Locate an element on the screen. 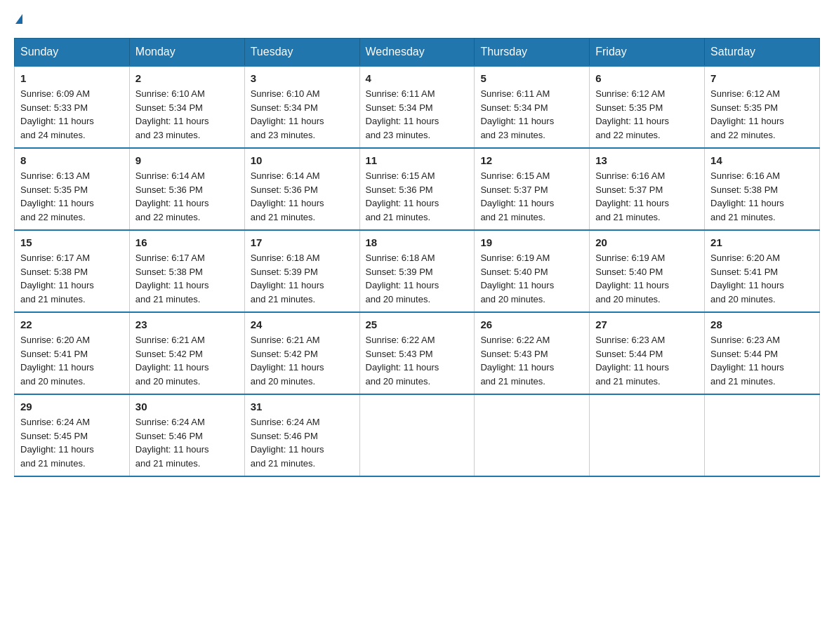  day-number: 4 is located at coordinates (417, 79).